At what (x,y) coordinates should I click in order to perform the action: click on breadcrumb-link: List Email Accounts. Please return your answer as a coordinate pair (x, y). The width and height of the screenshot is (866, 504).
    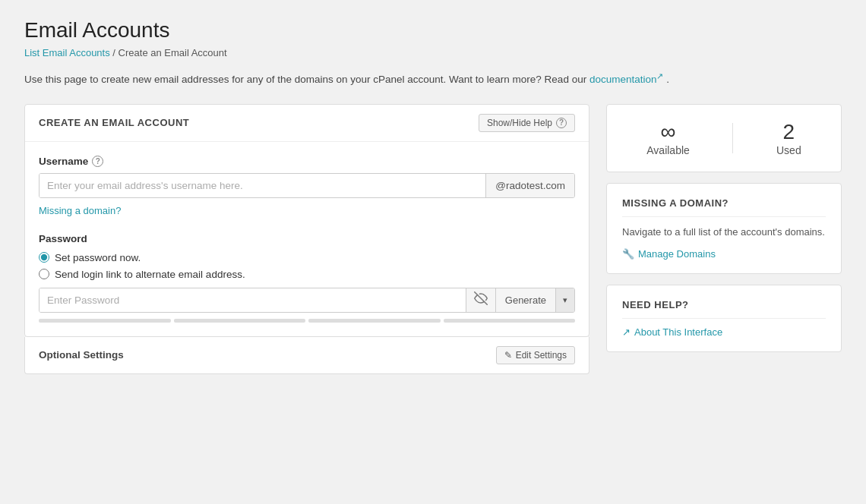
    Looking at the image, I should click on (67, 53).